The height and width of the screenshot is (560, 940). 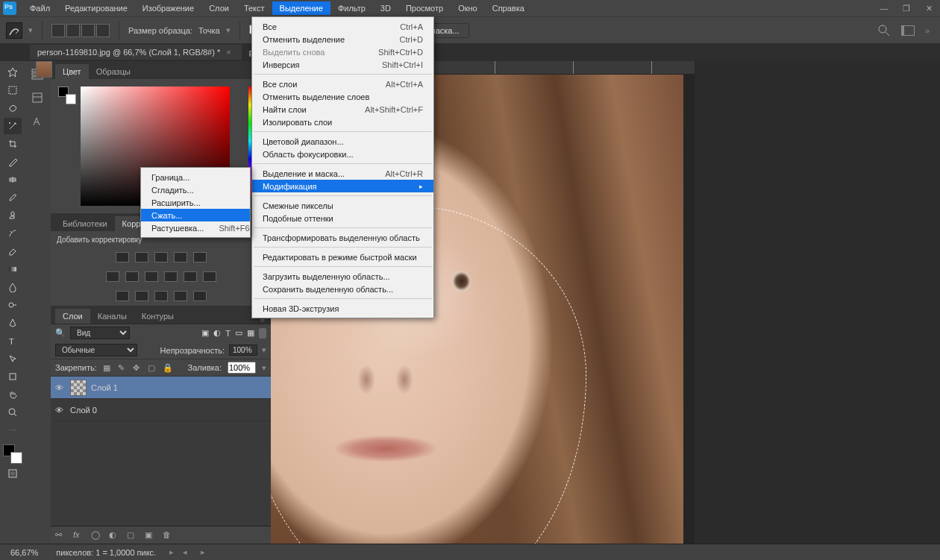 I want to click on menu-справка: Справка, so click(x=509, y=8).